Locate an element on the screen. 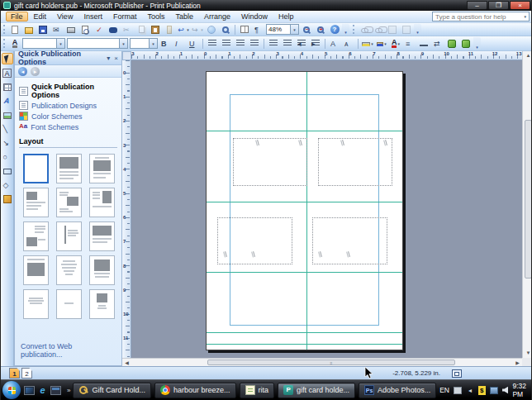 This screenshot has width=532, height=400. wordart-icon: A is located at coordinates (7, 101).